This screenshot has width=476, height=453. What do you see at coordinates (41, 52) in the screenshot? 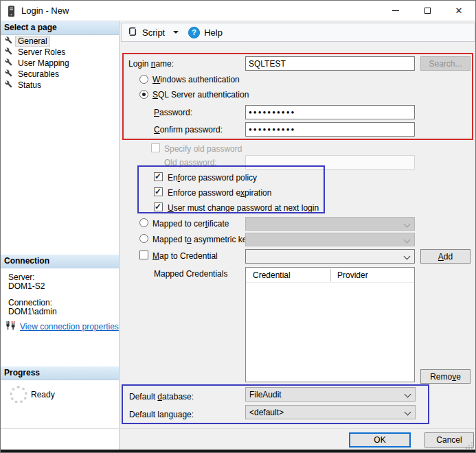
I see `sidebar-item-label: Server Roles` at bounding box center [41, 52].